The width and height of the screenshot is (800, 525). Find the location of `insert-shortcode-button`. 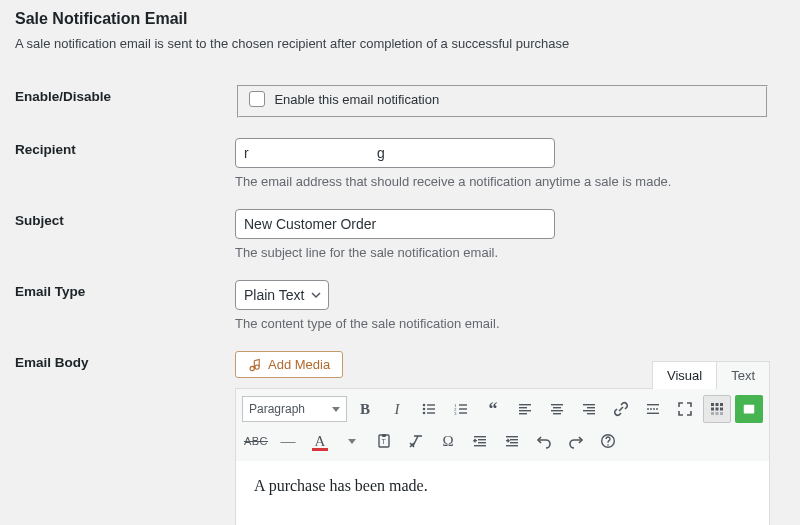

insert-shortcode-button is located at coordinates (749, 409).